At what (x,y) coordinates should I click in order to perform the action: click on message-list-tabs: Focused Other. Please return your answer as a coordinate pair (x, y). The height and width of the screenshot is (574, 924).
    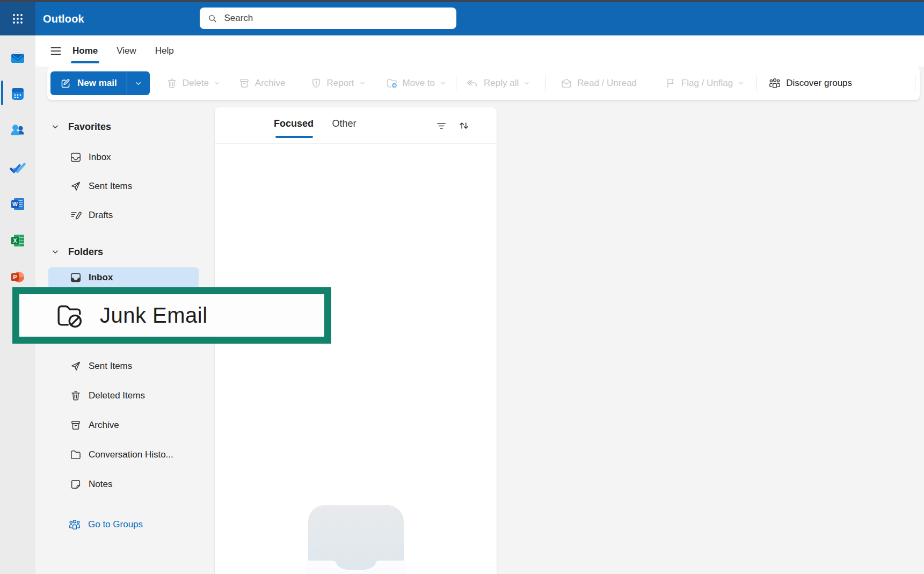
    Looking at the image, I should click on (355, 126).